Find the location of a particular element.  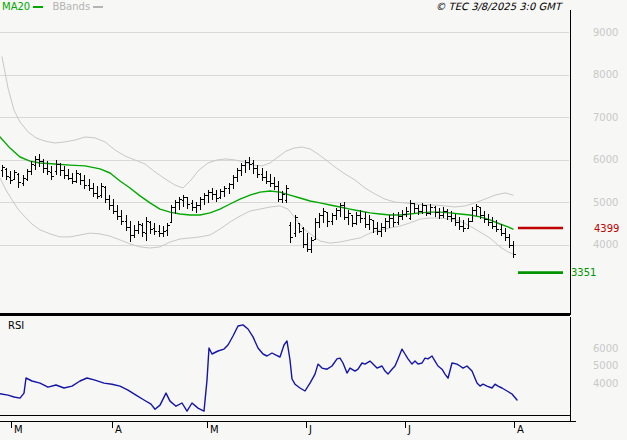

copyright-text: © TEC 3/8/2025 3:0 GMT is located at coordinates (498, 6).